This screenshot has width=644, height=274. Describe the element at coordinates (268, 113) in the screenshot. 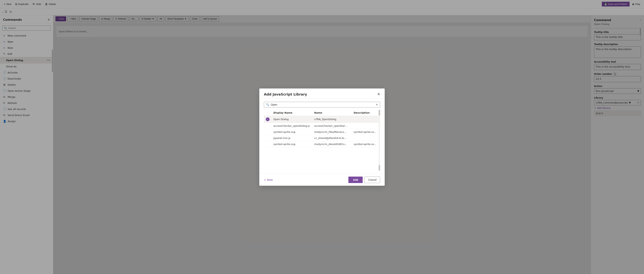

I see `col-check` at that location.